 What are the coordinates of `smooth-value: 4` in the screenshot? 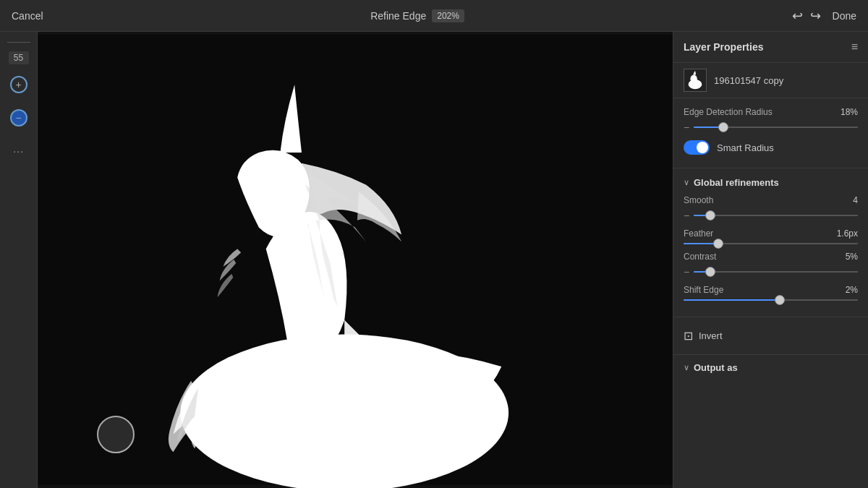 It's located at (855, 200).